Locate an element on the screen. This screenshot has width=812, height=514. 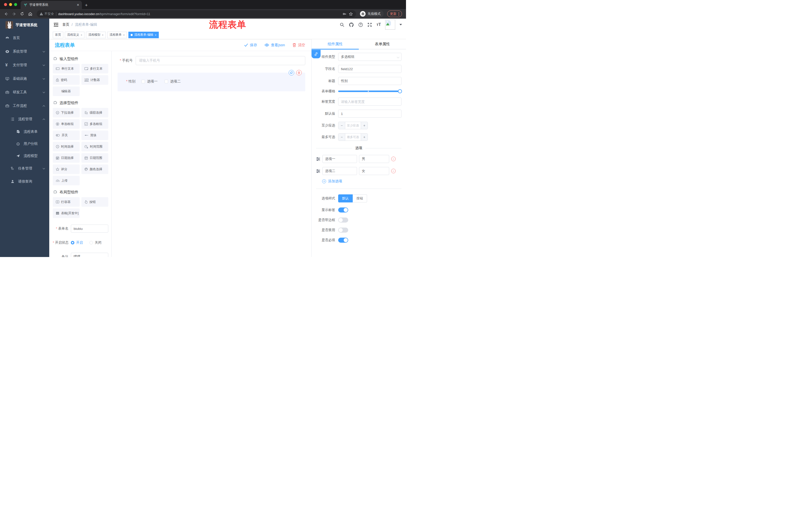
component-tile-editor: 编辑器 is located at coordinates (66, 91).